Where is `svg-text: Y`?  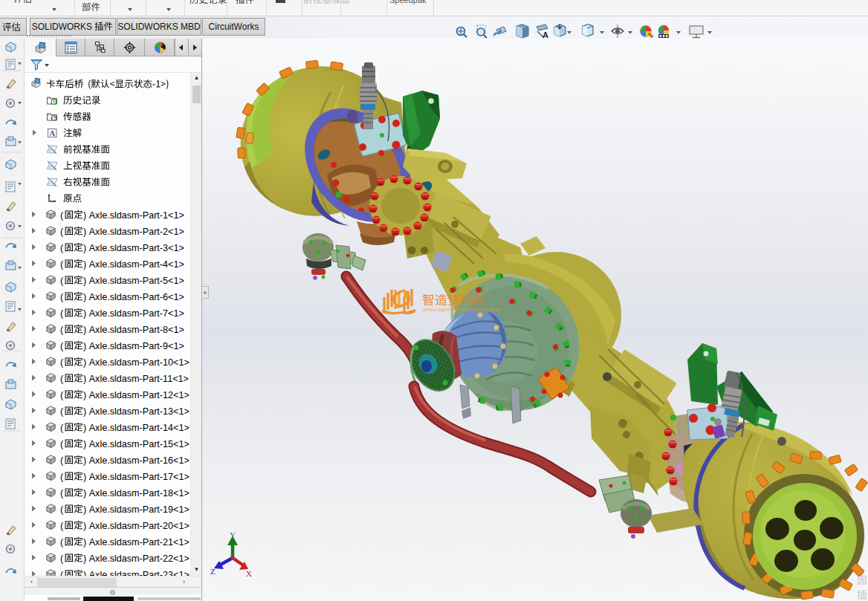 svg-text: Y is located at coordinates (233, 535).